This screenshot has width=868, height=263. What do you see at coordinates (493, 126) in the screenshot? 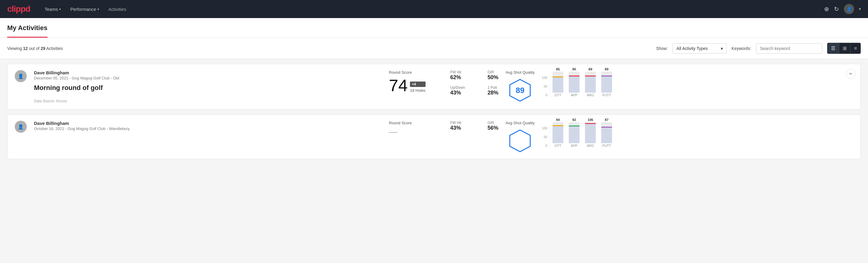
I see `gir-stat: GIR 56%` at bounding box center [493, 126].